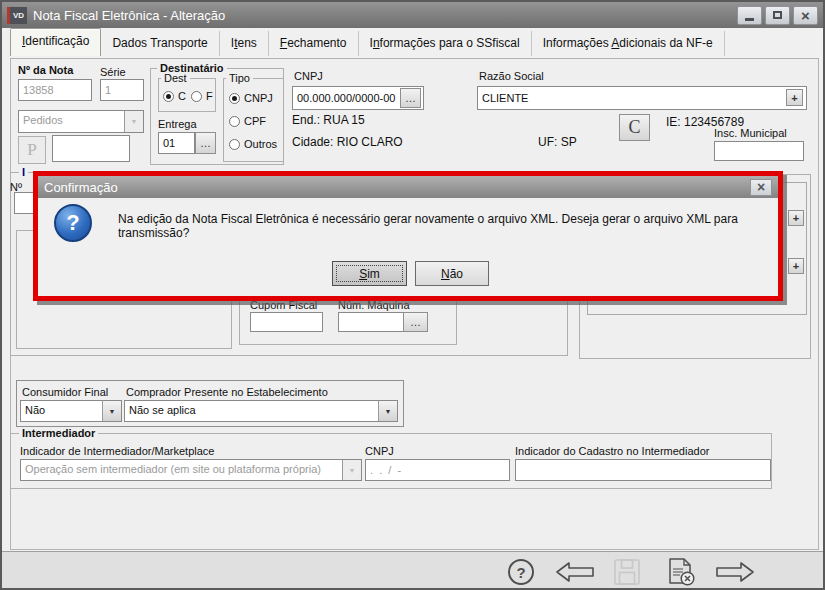  What do you see at coordinates (58, 433) in the screenshot?
I see `intermediador-group-label: Intermediador` at bounding box center [58, 433].